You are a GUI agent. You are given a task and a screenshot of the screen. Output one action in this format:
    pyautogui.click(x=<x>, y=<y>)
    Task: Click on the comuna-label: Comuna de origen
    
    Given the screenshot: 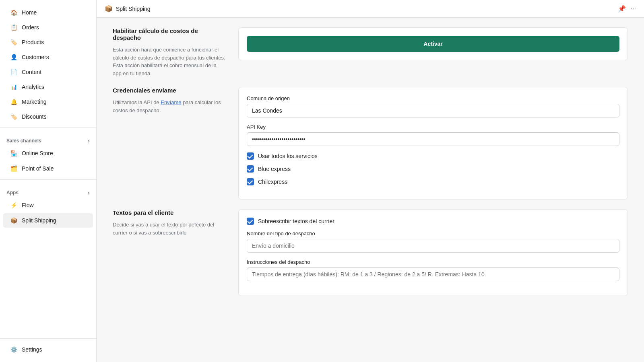 What is the action you would take?
    pyautogui.click(x=433, y=98)
    